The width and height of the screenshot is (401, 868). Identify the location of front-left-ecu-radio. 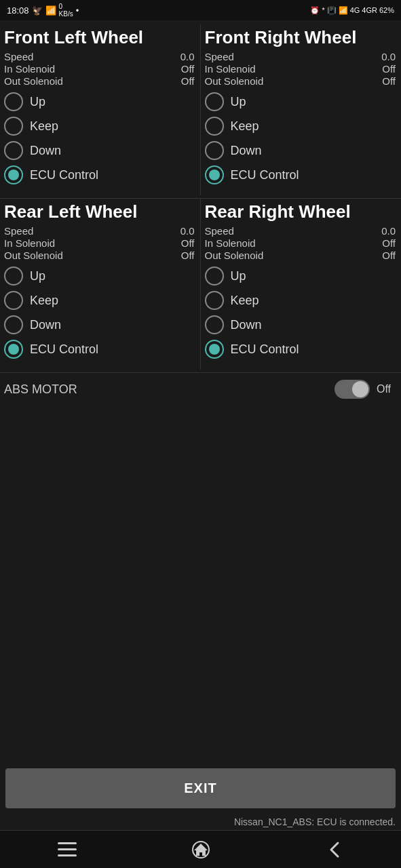
(14, 175).